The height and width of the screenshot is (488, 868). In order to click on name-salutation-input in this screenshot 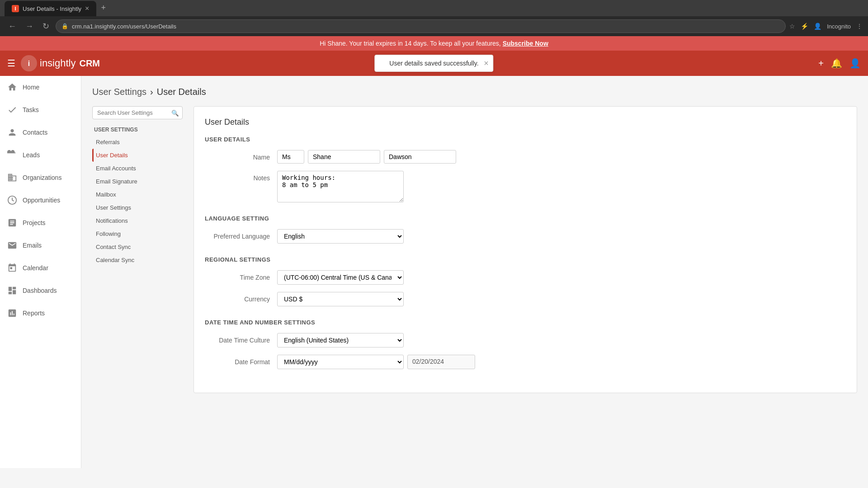, I will do `click(291, 157)`.